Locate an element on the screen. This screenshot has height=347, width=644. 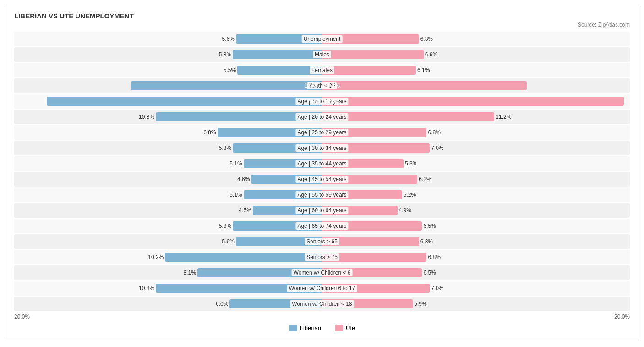
chart-row: Males5.8%6.6% is located at coordinates (322, 55).